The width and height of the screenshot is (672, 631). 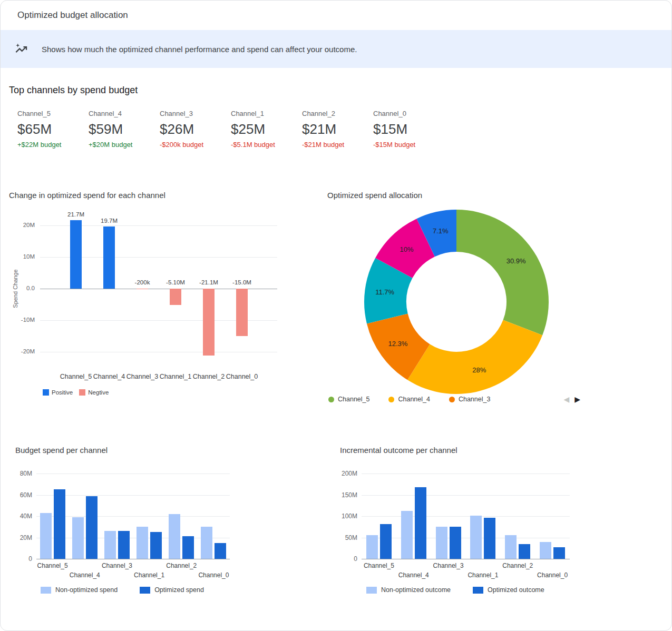 I want to click on channel-spend-value: $25M, so click(x=267, y=130).